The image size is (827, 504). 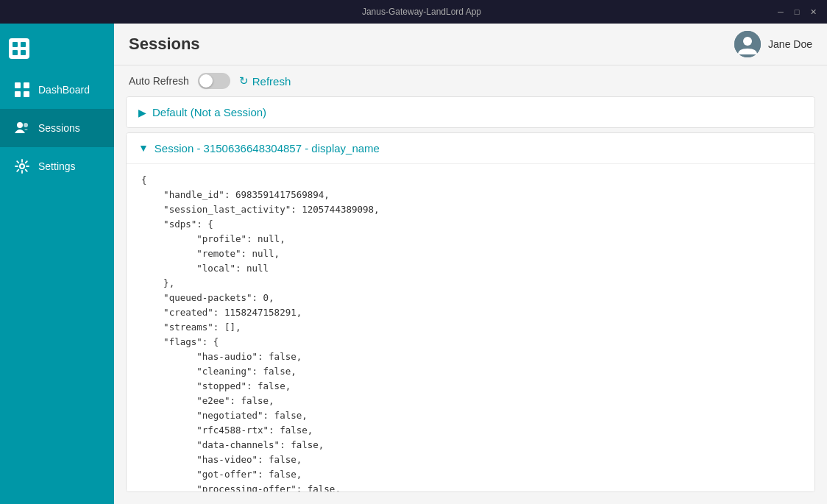 I want to click on maximize-button: □, so click(x=797, y=12).